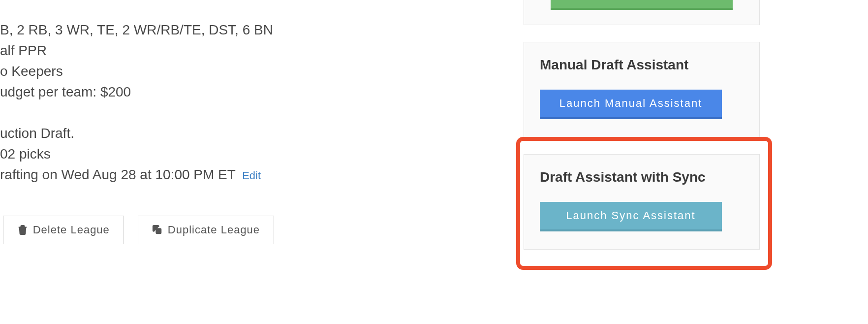  Describe the element at coordinates (246, 92) in the screenshot. I see `budget-text: udget per team: $200` at that location.